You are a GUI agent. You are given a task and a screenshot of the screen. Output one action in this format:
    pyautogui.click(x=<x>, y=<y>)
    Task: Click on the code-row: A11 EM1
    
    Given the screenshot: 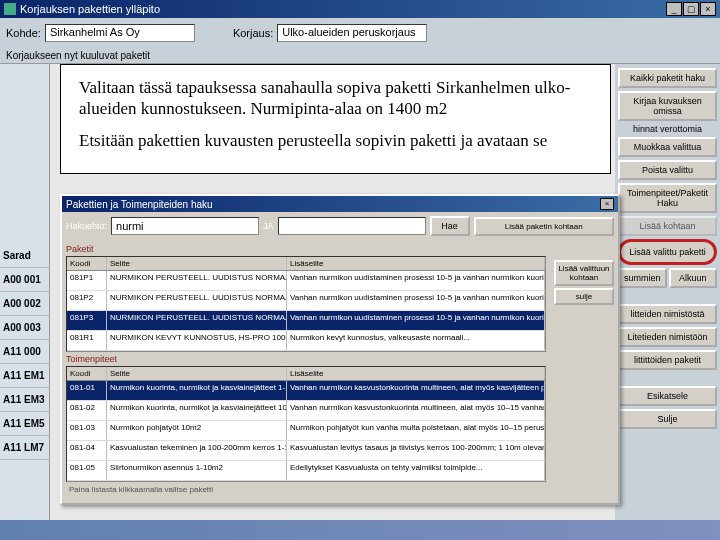 What is the action you would take?
    pyautogui.click(x=24, y=376)
    